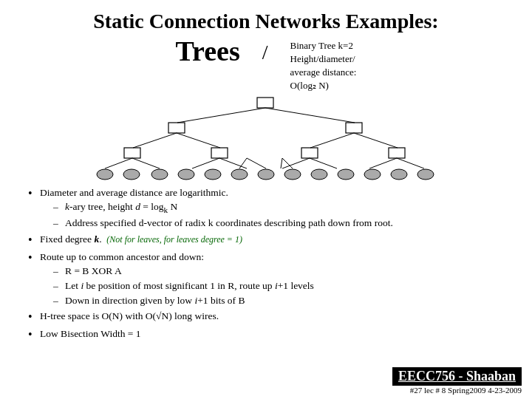 Image resolution: width=532 pixels, height=399 pixels. I want to click on sub-1a-text: k-ary tree, height d = logk N, so click(121, 208).